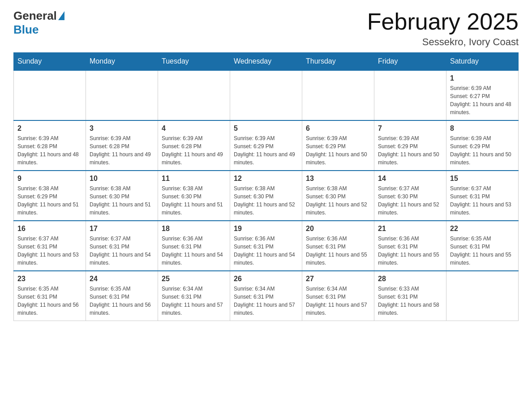  What do you see at coordinates (266, 95) in the screenshot?
I see `week-row-1: 1Sunrise: 6:39 AMSunset: 6:27 PMDaylight…` at bounding box center [266, 95].